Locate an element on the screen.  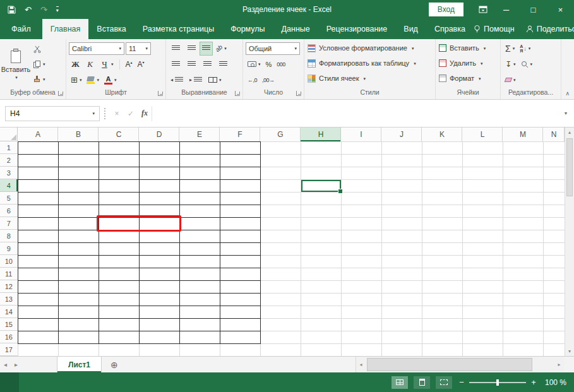
cell-B2 is located at coordinates (78, 160).